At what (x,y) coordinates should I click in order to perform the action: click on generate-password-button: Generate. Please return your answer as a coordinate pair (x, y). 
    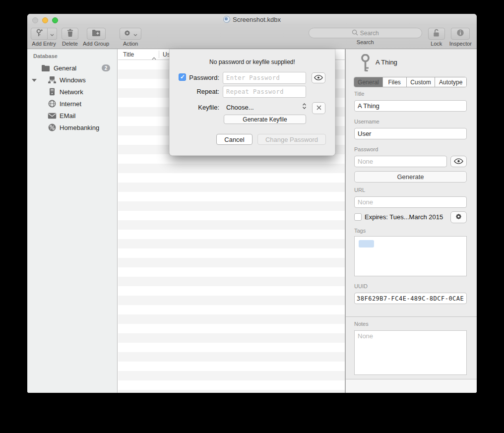
    Looking at the image, I should click on (411, 177).